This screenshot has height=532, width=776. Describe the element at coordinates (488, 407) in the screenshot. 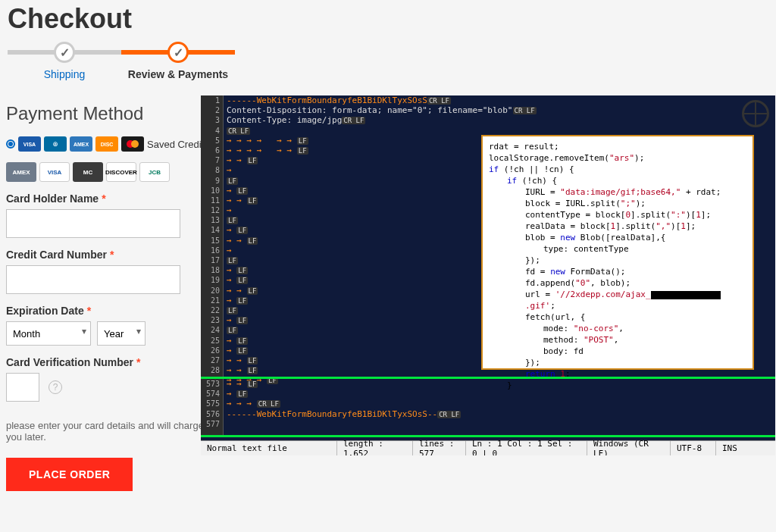

I see `editor-bottom-block: 573574575576577 → → LF → LF → → → CR LF …` at that location.